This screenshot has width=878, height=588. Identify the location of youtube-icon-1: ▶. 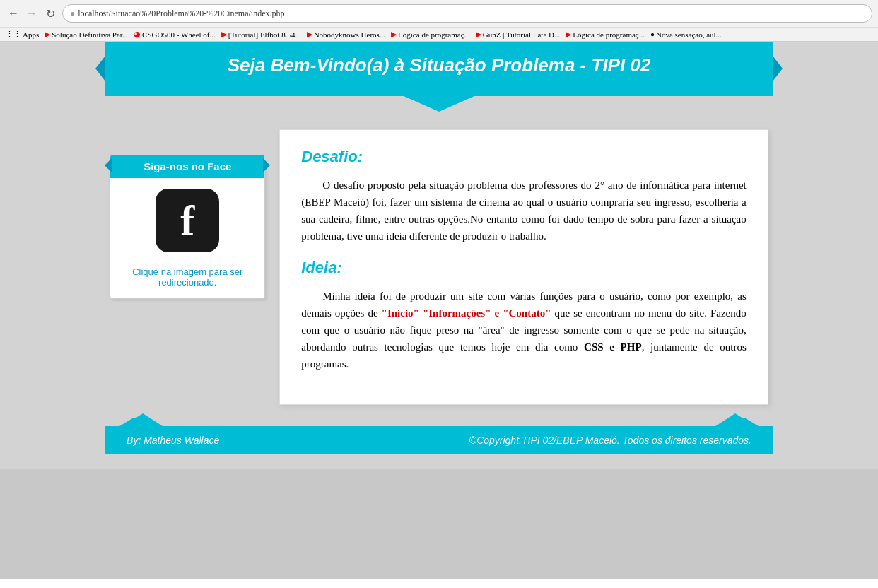
(47, 34).